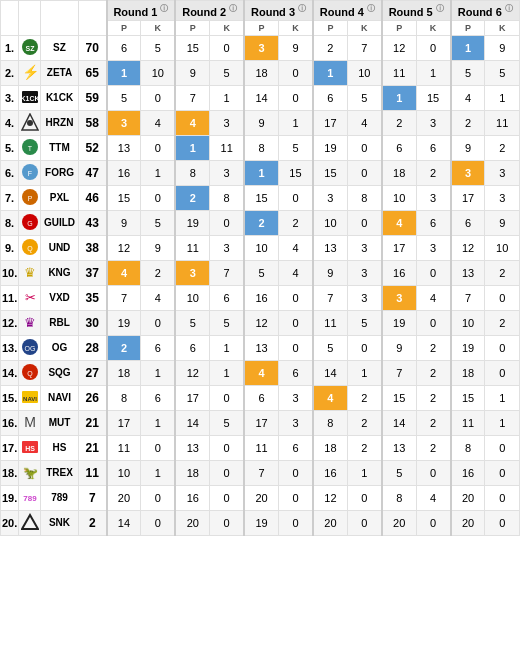 This screenshot has height=672, width=520. Describe the element at coordinates (433, 28) in the screenshot. I see `r5-k: K` at that location.